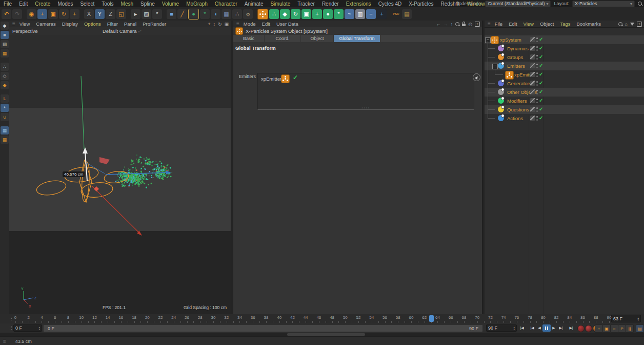  What do you see at coordinates (627, 24) in the screenshot?
I see `path-up-icon: ⌂` at bounding box center [627, 24].